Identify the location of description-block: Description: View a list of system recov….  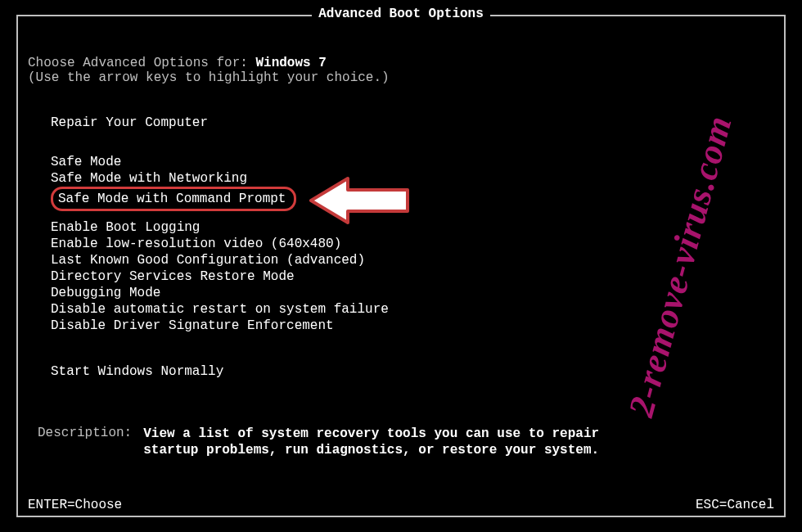
(401, 442).